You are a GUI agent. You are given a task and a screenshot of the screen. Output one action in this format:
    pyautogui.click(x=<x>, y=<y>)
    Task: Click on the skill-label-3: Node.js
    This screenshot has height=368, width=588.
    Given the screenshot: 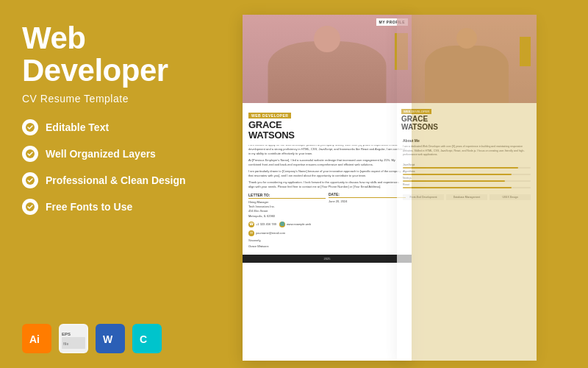 What is the action you would take?
    pyautogui.click(x=467, y=178)
    